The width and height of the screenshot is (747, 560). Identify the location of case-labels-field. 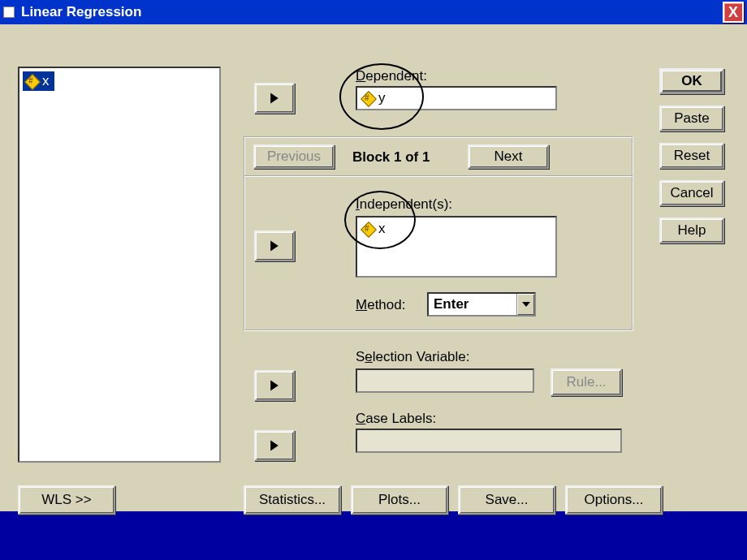
(489, 441).